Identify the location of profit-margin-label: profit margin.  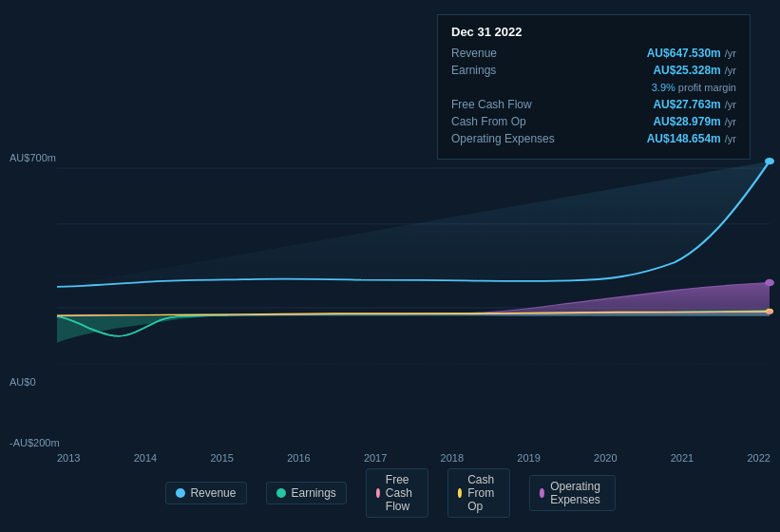
(706, 87).